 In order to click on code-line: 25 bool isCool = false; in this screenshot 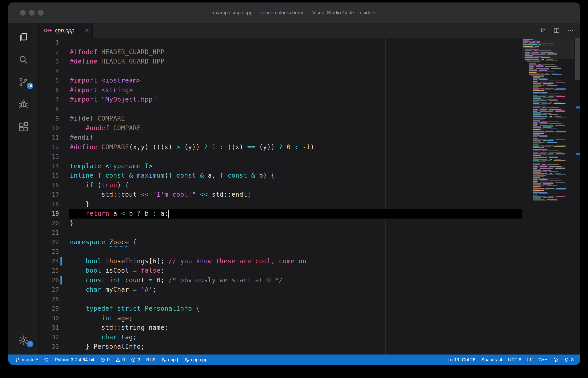, I will do `click(309, 271)`.